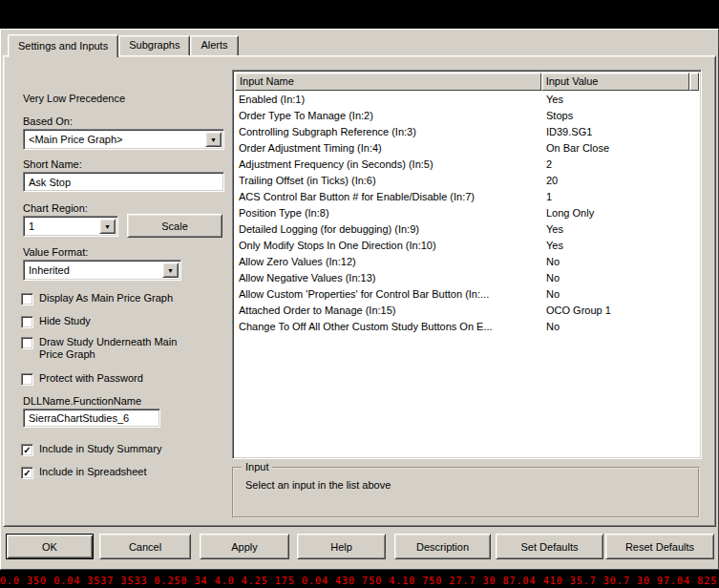  What do you see at coordinates (92, 418) in the screenshot?
I see `dll-function-name-input` at bounding box center [92, 418].